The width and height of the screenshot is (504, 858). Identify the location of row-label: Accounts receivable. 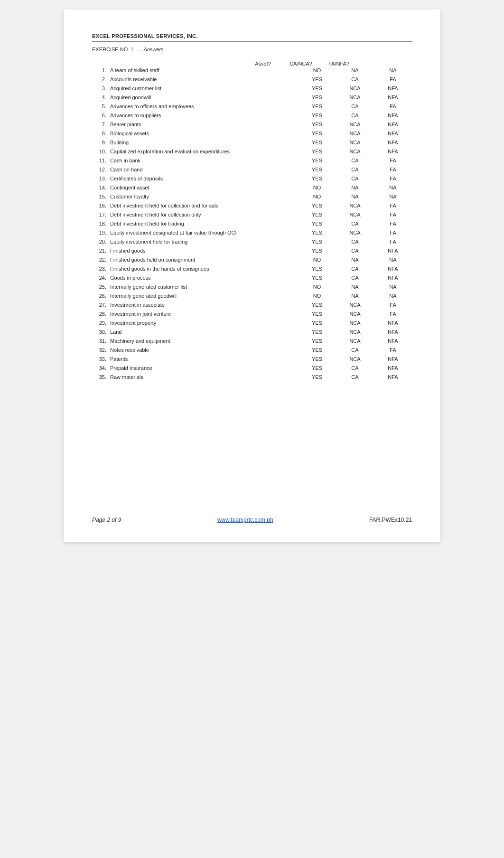
(204, 79).